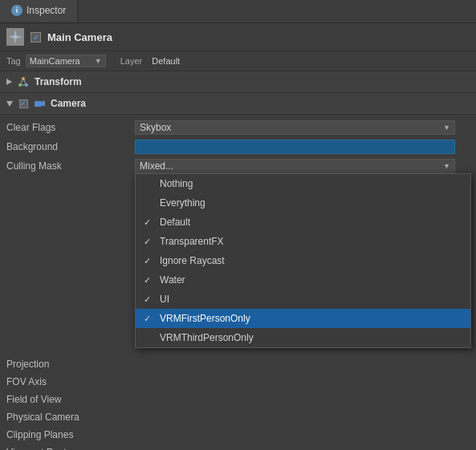 The height and width of the screenshot is (450, 476). What do you see at coordinates (238, 104) in the screenshot?
I see `camera-section-header: ✓ Camera` at bounding box center [238, 104].